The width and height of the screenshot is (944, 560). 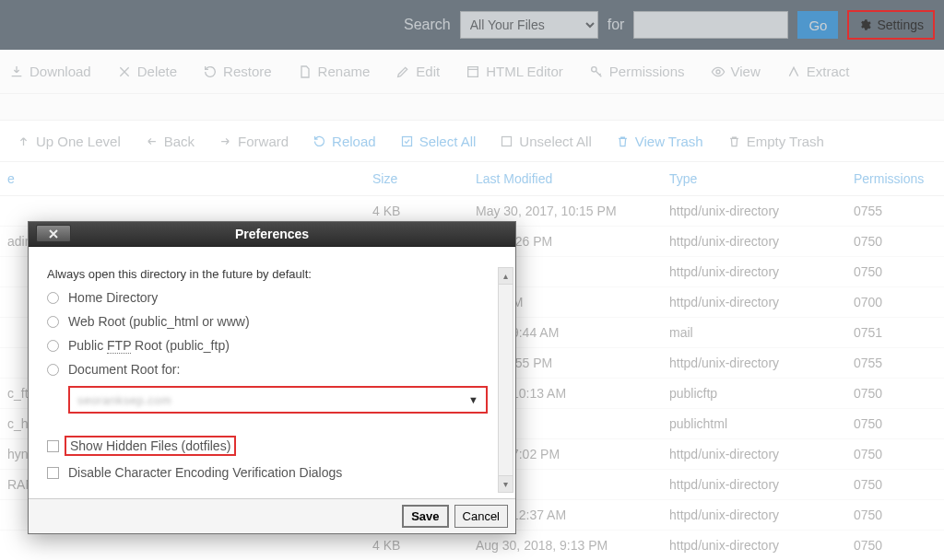 I want to click on go-button: Go, so click(x=818, y=25).